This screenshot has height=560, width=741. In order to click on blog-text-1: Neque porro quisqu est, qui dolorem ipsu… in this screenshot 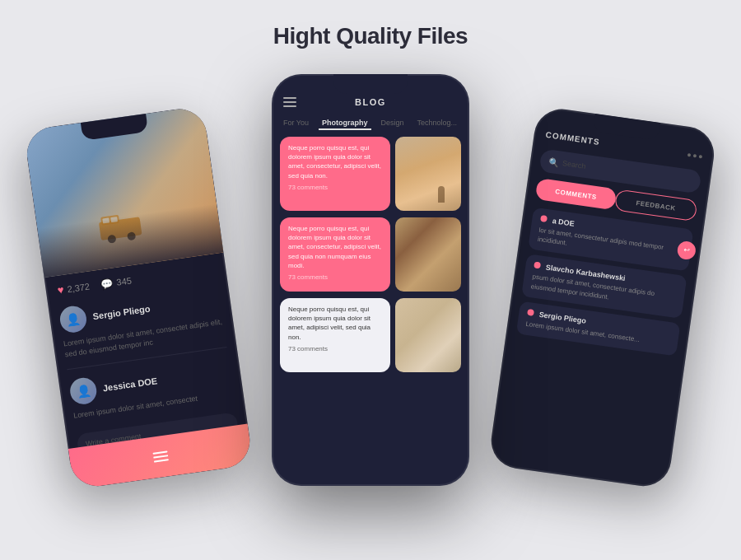, I will do `click(335, 174)`.